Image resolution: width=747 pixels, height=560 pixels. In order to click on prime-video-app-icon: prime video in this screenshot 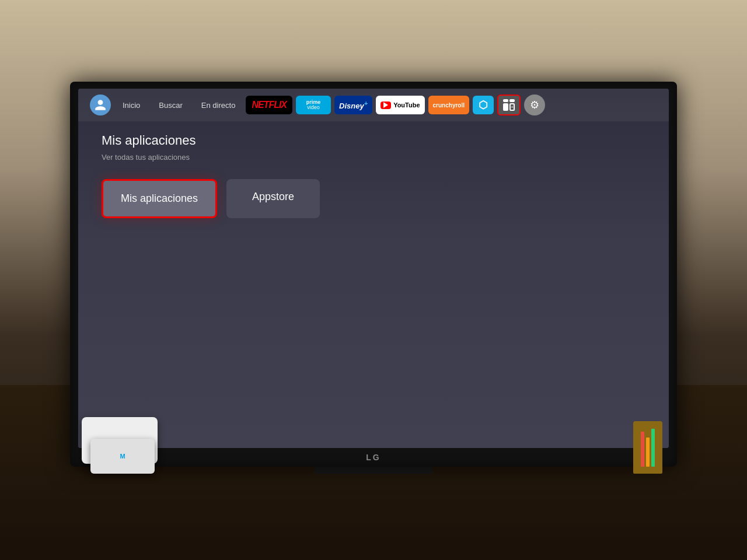, I will do `click(313, 105)`.